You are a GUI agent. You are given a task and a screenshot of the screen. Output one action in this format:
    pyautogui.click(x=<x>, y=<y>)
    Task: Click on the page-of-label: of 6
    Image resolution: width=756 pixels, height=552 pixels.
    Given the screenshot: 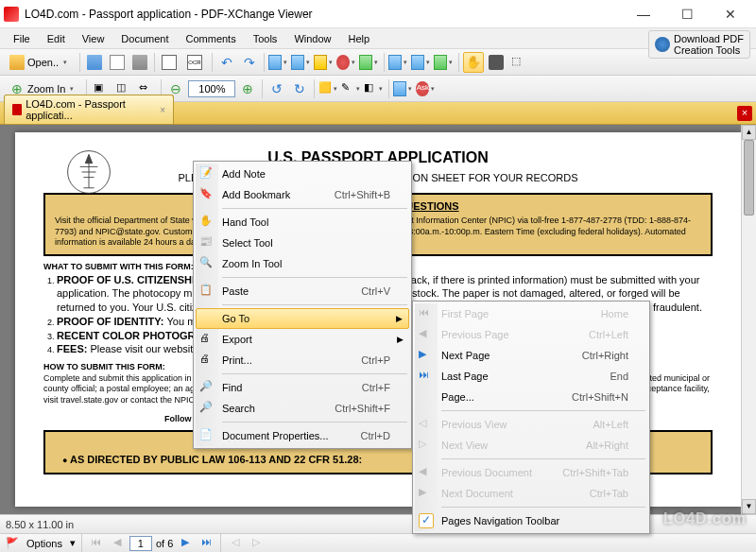 What is the action you would take?
    pyautogui.click(x=164, y=543)
    